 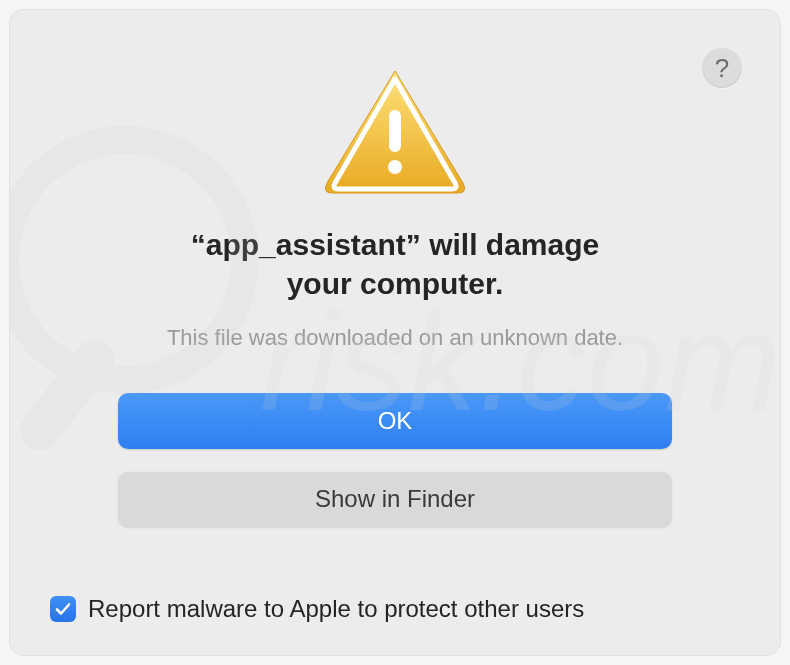 I want to click on help-icon: ?, so click(x=722, y=68).